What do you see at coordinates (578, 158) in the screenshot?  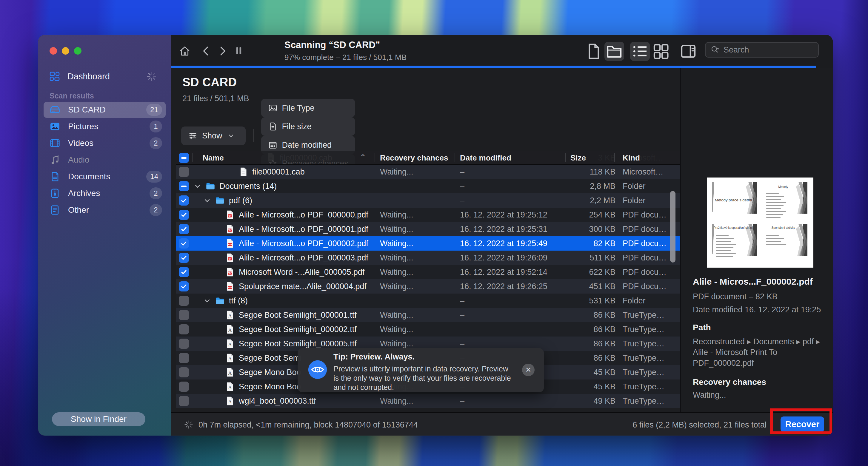 I see `column-header-size: Size` at bounding box center [578, 158].